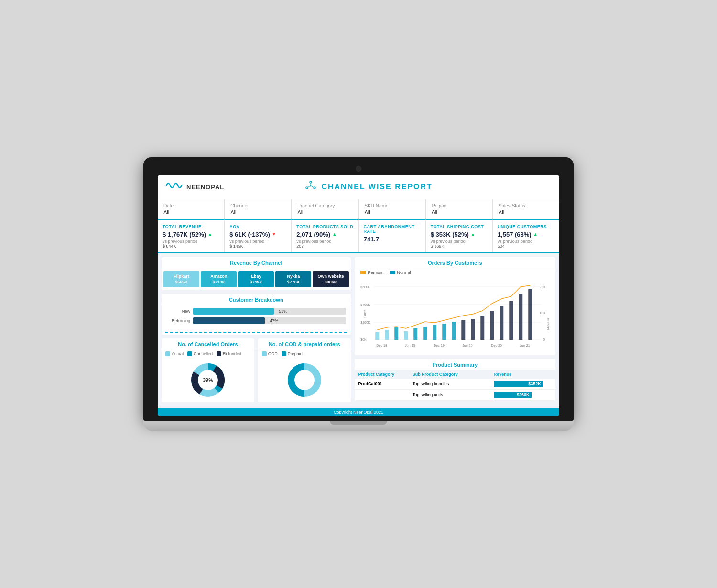 The image size is (717, 588). I want to click on logo-area: NEENOPAL, so click(195, 187).